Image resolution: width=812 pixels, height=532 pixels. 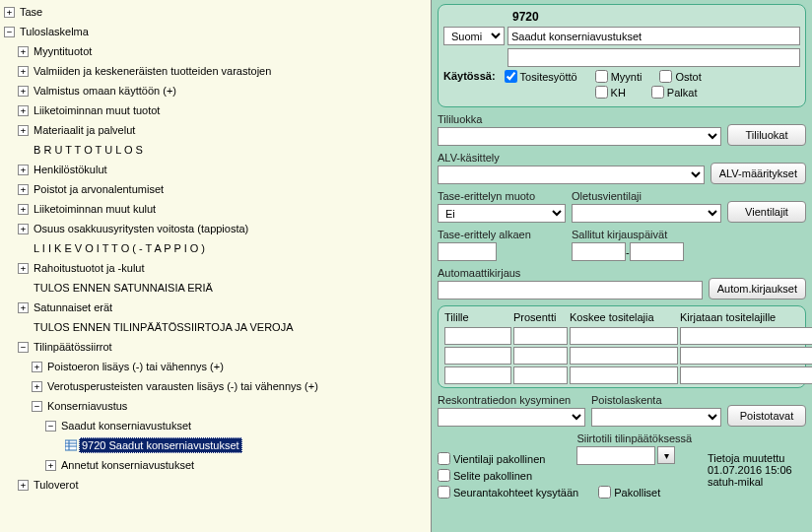 What do you see at coordinates (73, 307) in the screenshot?
I see `tree-item: Satunnaiset erät` at bounding box center [73, 307].